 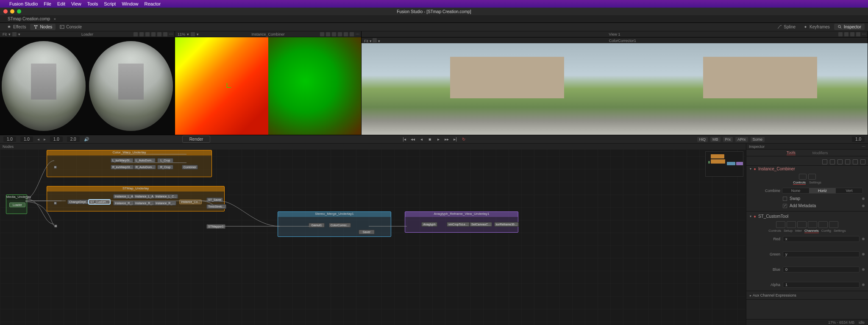 What do you see at coordinates (24, 4) in the screenshot?
I see `app-name: Fusion Studio` at bounding box center [24, 4].